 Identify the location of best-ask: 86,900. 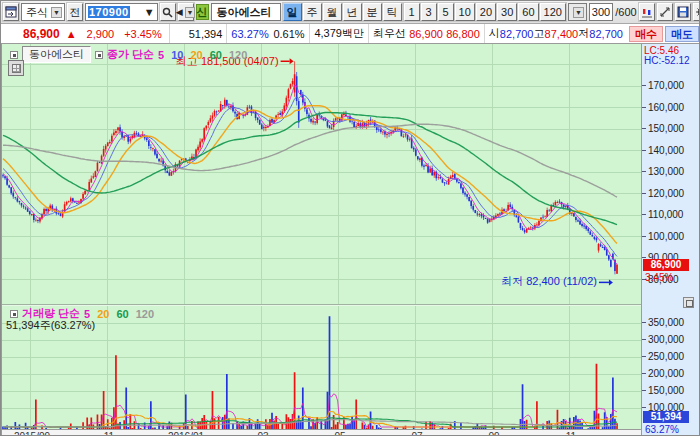
(426, 34).